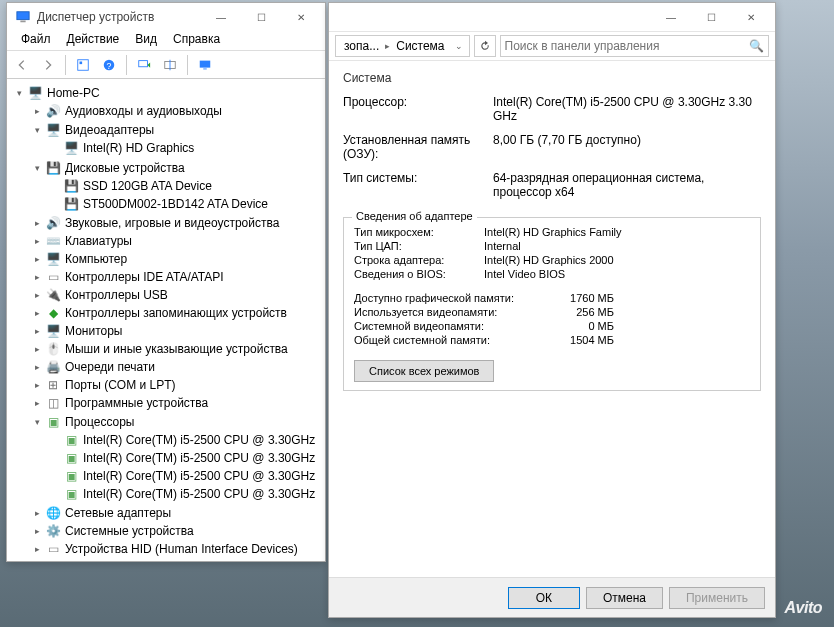  I want to click on used-value: 256 МБ, so click(584, 312).